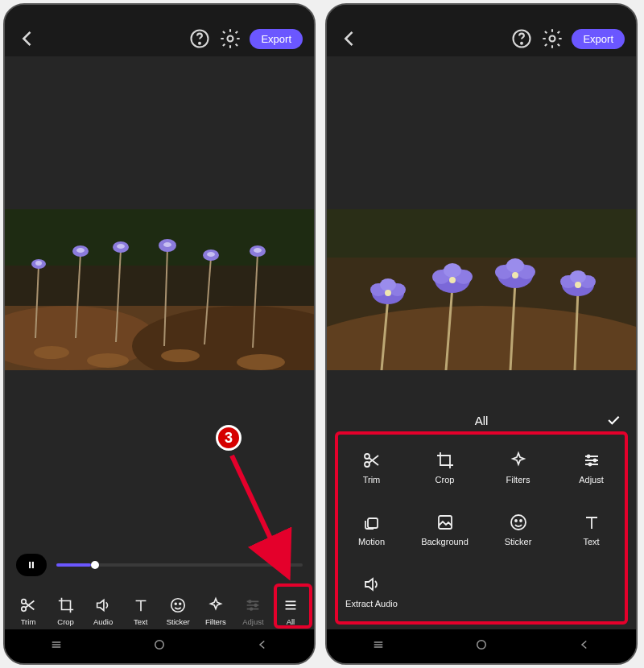 The image size is (644, 668). What do you see at coordinates (159, 612) in the screenshot?
I see `toolbar: Trim Crop Audio Text Sticker Filters` at bounding box center [159, 612].